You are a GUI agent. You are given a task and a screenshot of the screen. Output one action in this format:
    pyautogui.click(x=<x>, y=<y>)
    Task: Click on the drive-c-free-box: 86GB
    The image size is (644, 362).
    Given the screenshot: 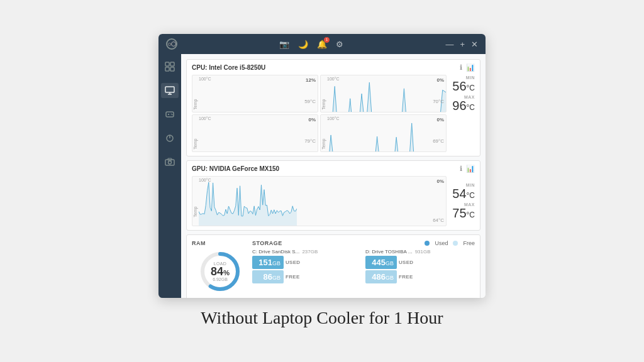 What is the action you would take?
    pyautogui.click(x=268, y=277)
    